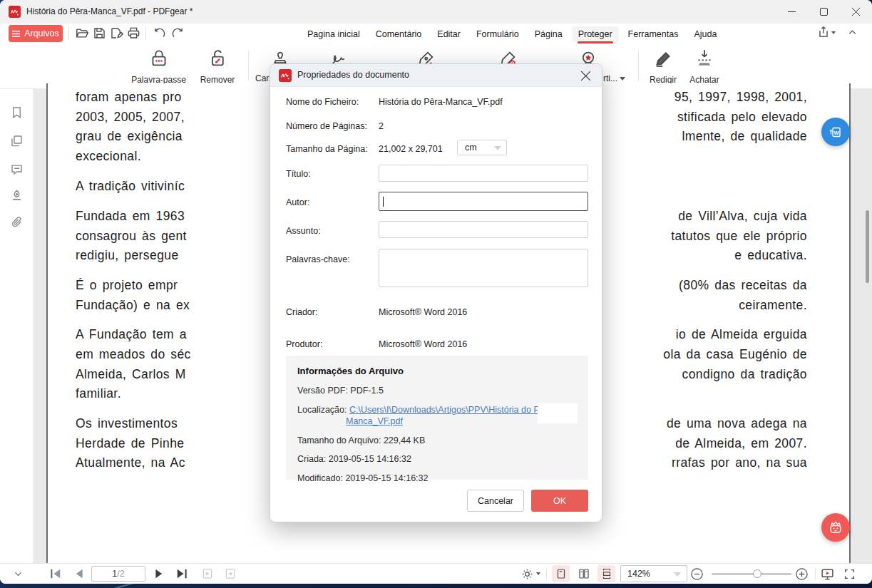  What do you see at coordinates (134, 33) in the screenshot?
I see `print-icon` at bounding box center [134, 33].